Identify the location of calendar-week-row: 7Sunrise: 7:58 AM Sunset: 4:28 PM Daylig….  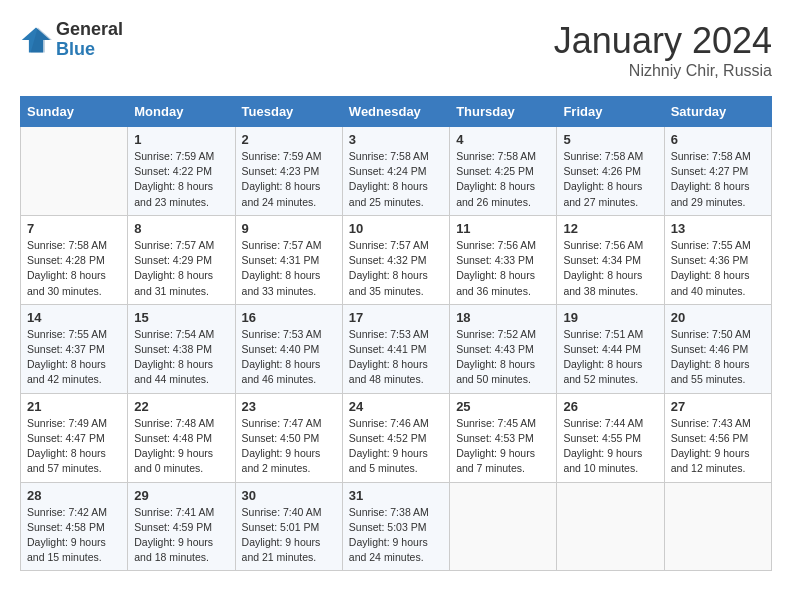
(396, 260).